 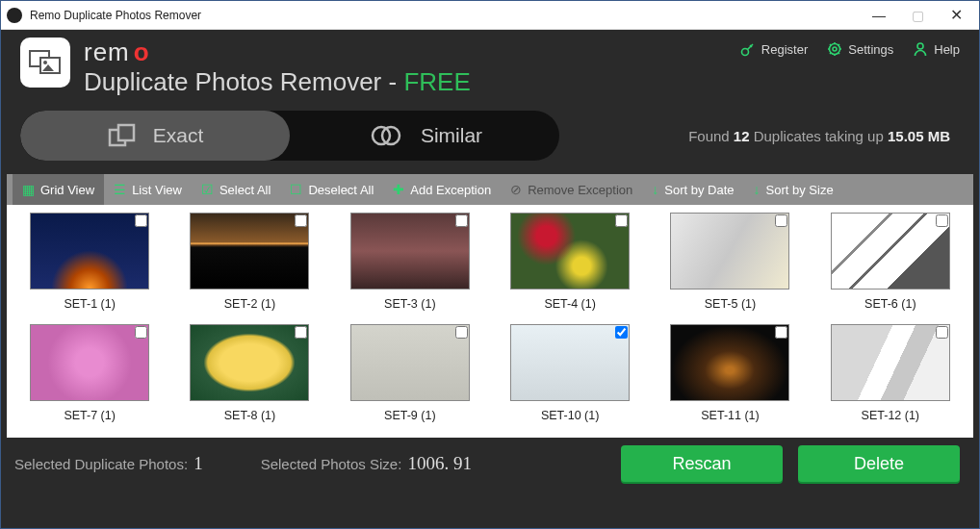 What do you see at coordinates (730, 419) in the screenshot?
I see `set-label: SET-11 (1)` at bounding box center [730, 419].